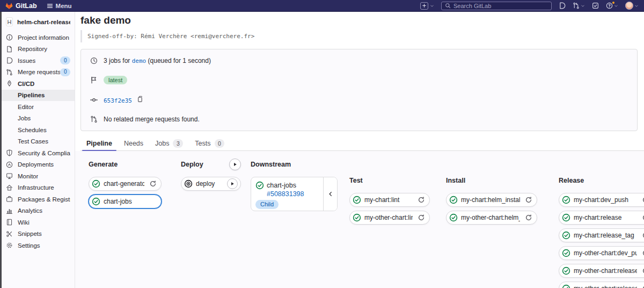 This screenshot has width=644, height=288. Describe the element at coordinates (140, 99) in the screenshot. I see `copy-commit-sha-button` at that location.